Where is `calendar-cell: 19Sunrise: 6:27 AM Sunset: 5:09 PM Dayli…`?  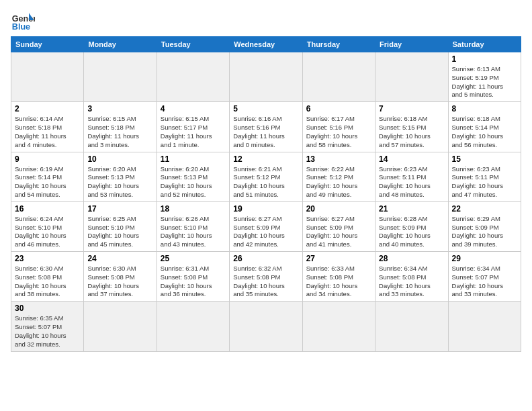
calendar-cell: 19Sunrise: 6:27 AM Sunset: 5:09 PM Dayli… is located at coordinates (266, 226).